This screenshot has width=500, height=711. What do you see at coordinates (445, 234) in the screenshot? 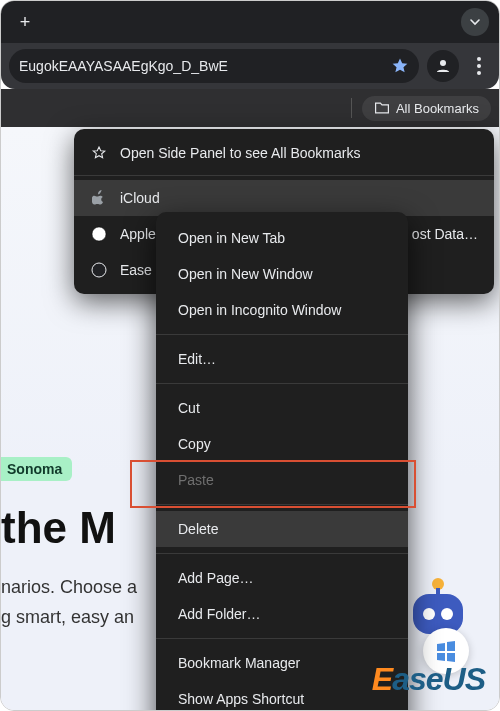
I see `bookmark-item-trail: ost Data…` at bounding box center [445, 234].